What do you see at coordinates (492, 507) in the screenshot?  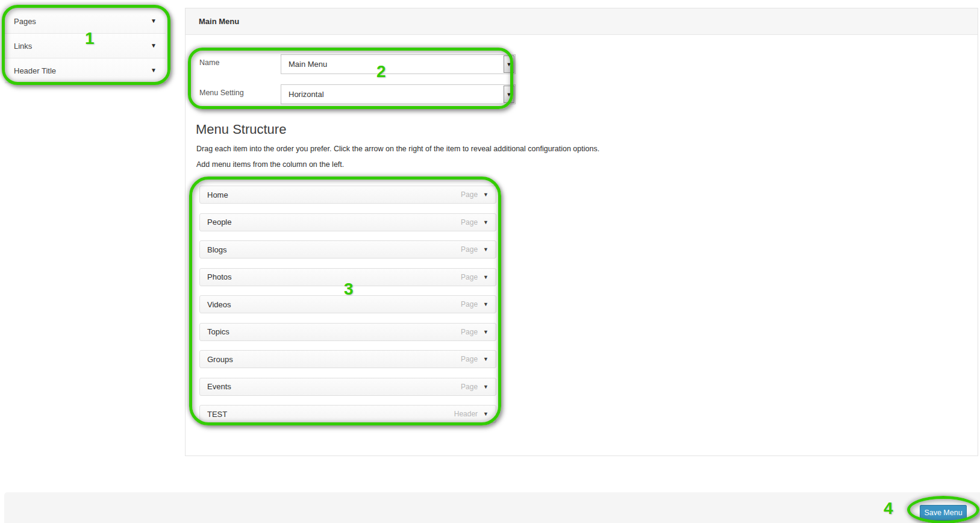 I see `footer-bar` at bounding box center [492, 507].